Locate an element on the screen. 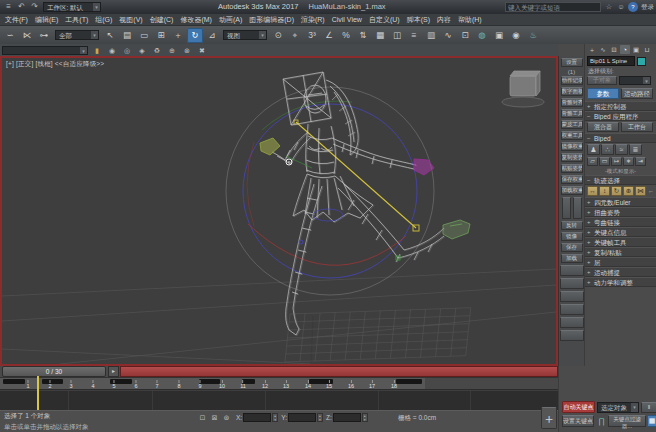  lock-com-keying-icon: ⊕ is located at coordinates (628, 191).